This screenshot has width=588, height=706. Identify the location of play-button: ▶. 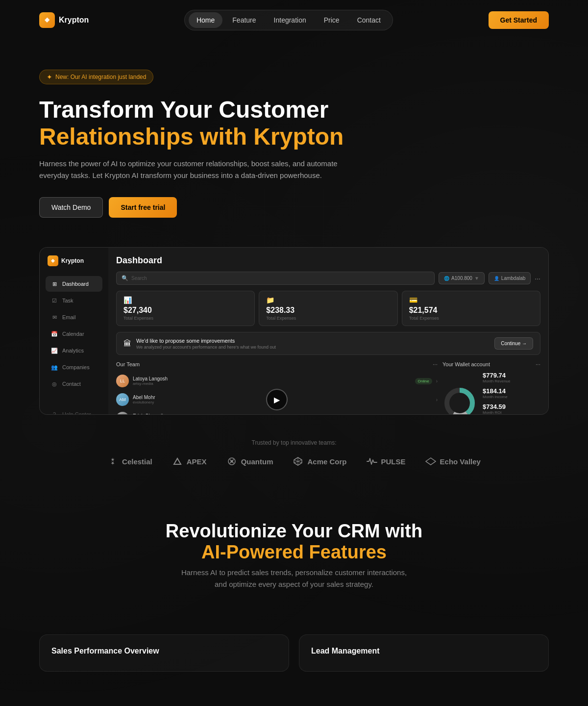
(277, 400).